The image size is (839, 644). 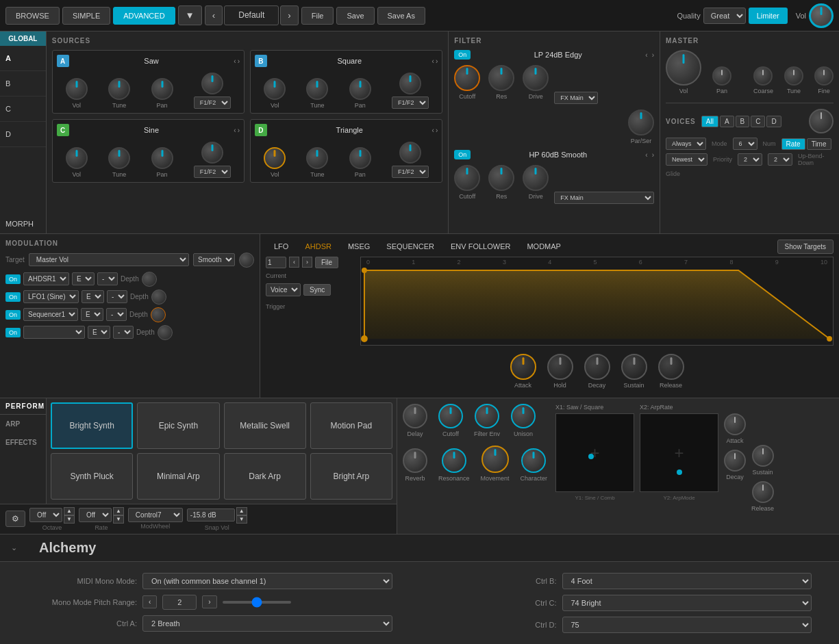 What do you see at coordinates (544, 246) in the screenshot?
I see `tab-modmap: MODMAP` at bounding box center [544, 246].